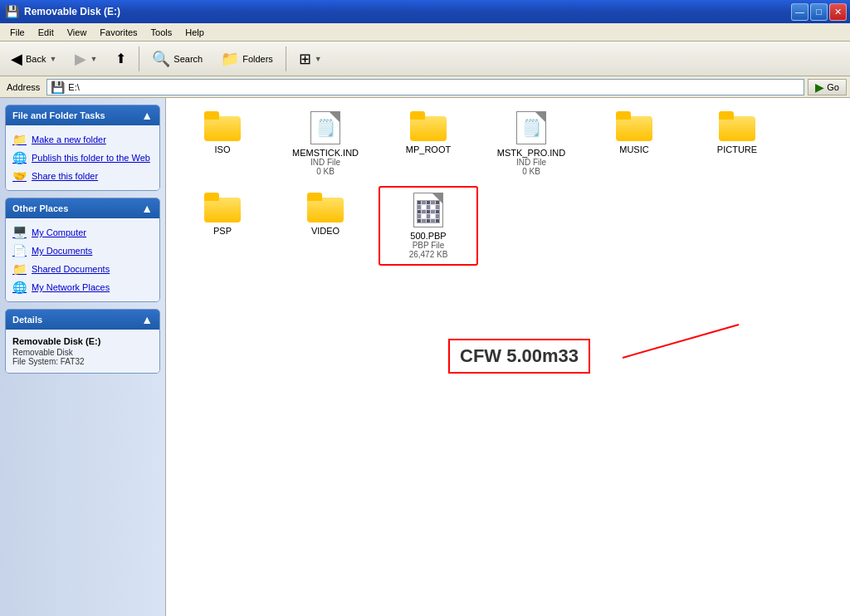 This screenshot has width=850, height=616. What do you see at coordinates (222, 231) in the screenshot?
I see `file-name-psp: PSP` at bounding box center [222, 231].